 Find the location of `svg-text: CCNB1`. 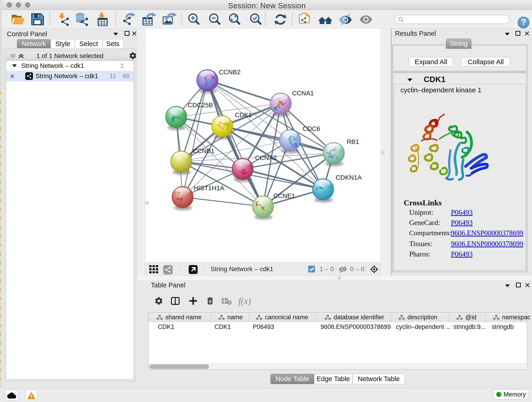

svg-text: CCNB1 is located at coordinates (203, 151).